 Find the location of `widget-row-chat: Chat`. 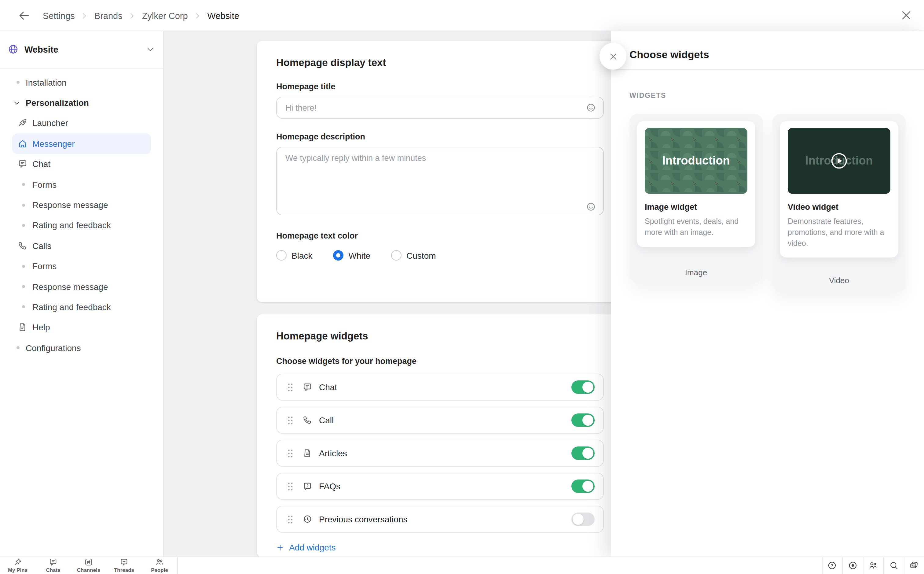

widget-row-chat: Chat is located at coordinates (440, 387).